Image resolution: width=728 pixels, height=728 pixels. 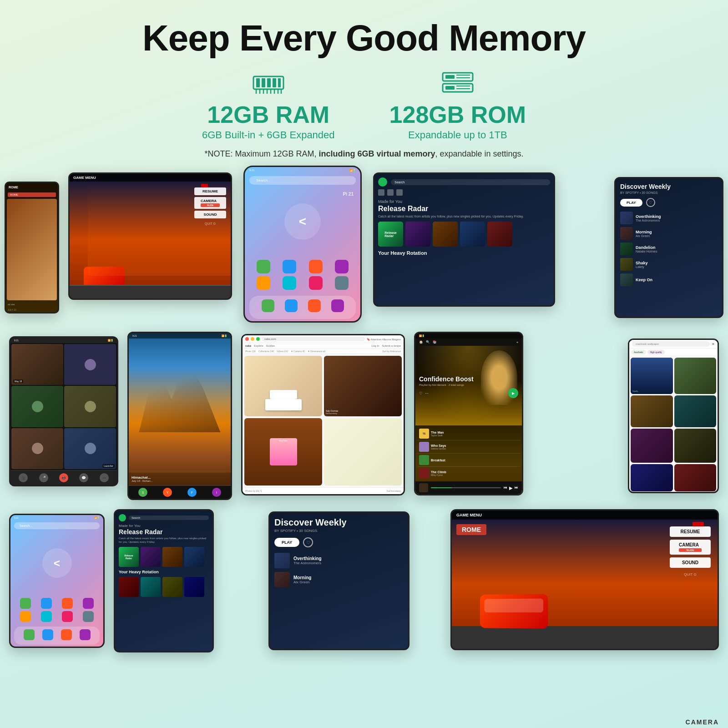 What do you see at coordinates (648, 220) in the screenshot?
I see `track-1-artist: The Astronomers` at bounding box center [648, 220].